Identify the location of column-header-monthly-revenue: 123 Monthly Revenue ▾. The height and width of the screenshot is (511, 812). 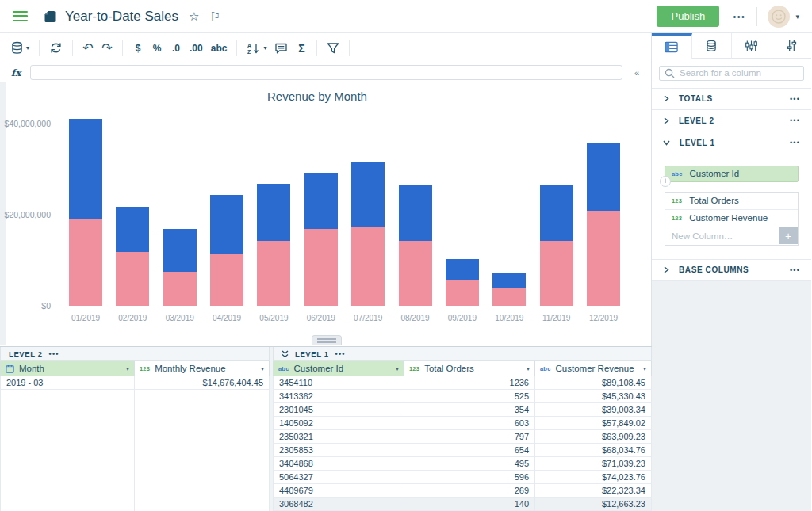
(202, 369).